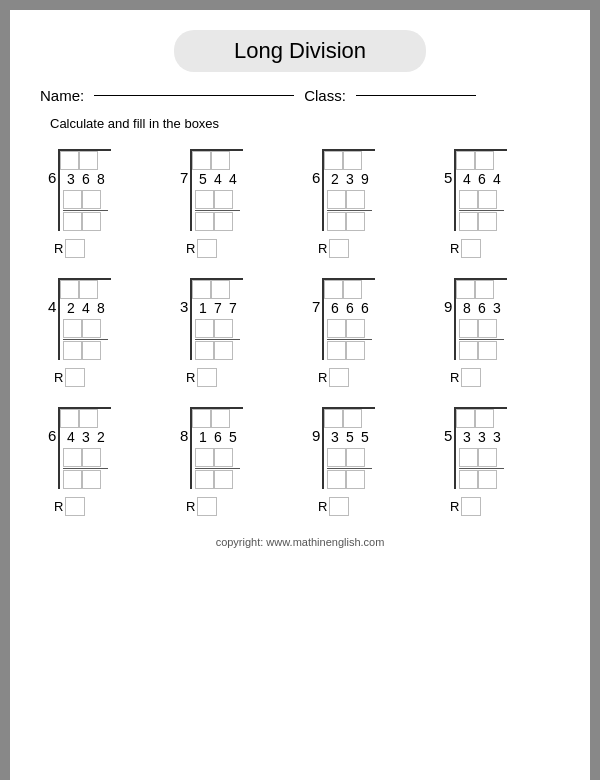 The height and width of the screenshot is (780, 600). I want to click on problem-1-3: 6 2 3 9, so click(366, 204).